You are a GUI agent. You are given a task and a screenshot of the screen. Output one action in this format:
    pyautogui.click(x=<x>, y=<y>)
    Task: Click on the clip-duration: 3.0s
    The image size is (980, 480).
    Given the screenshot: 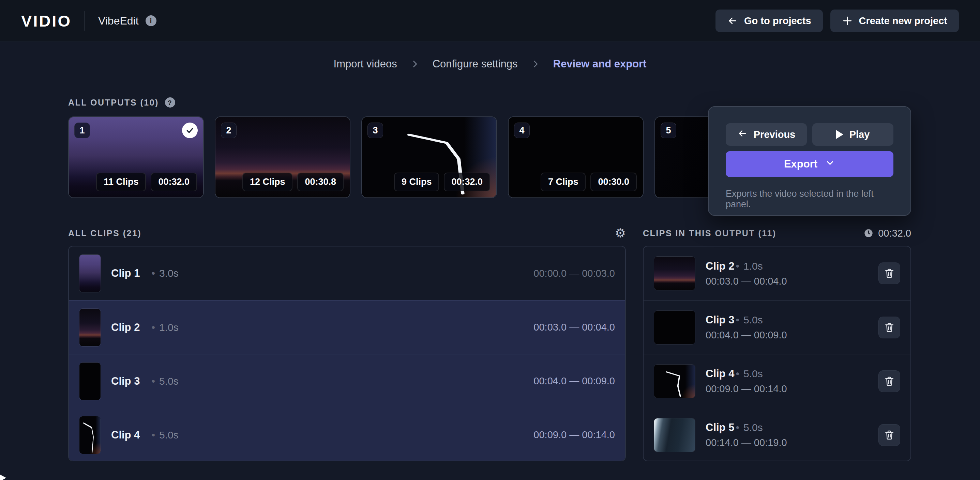 What is the action you would take?
    pyautogui.click(x=164, y=274)
    